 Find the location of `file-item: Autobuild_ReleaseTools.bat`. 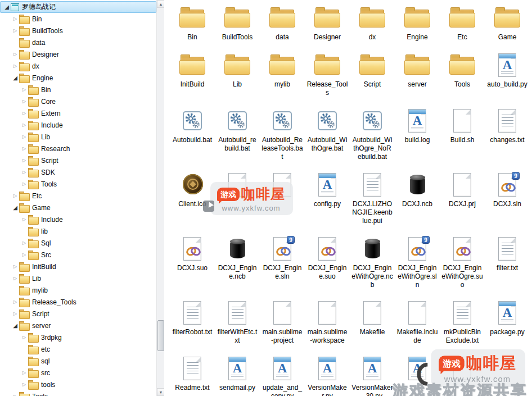

file-item: Autobuild_ReleaseTools.bat is located at coordinates (282, 136).